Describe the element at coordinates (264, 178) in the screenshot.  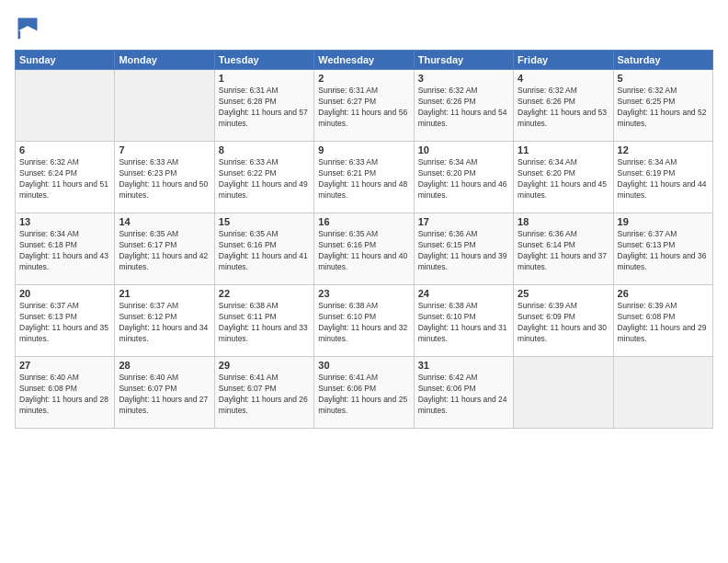
I see `calendar-cell: 8Sunrise: 6:33 AMSunset: 6:22 PMDaylight…` at that location.